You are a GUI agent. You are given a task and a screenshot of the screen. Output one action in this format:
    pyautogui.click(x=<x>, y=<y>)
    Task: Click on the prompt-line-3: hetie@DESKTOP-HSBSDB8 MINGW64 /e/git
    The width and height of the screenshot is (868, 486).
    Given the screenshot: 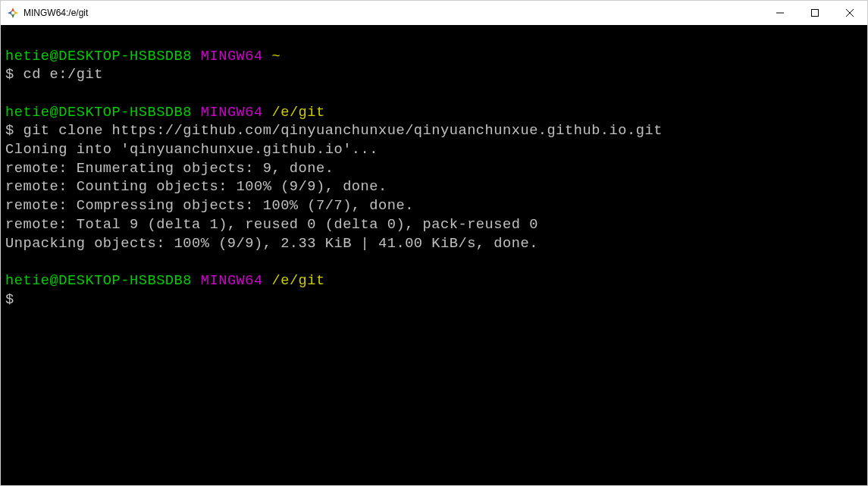 What is the action you would take?
    pyautogui.click(x=434, y=281)
    